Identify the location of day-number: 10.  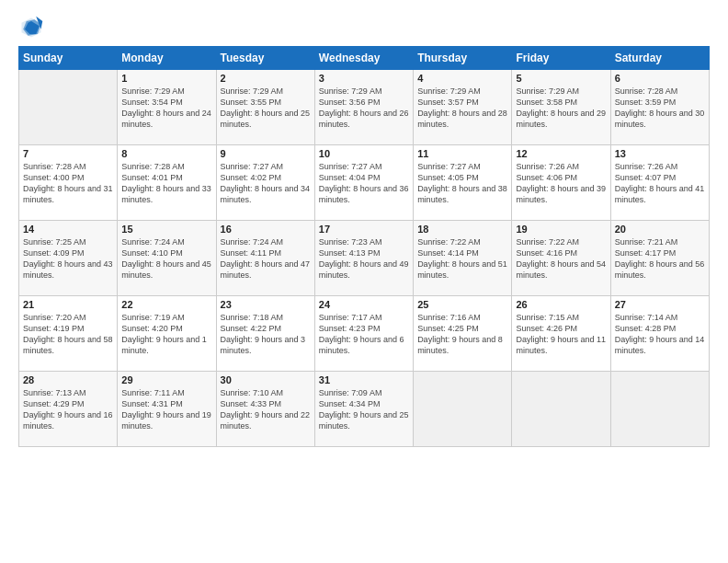
(364, 154).